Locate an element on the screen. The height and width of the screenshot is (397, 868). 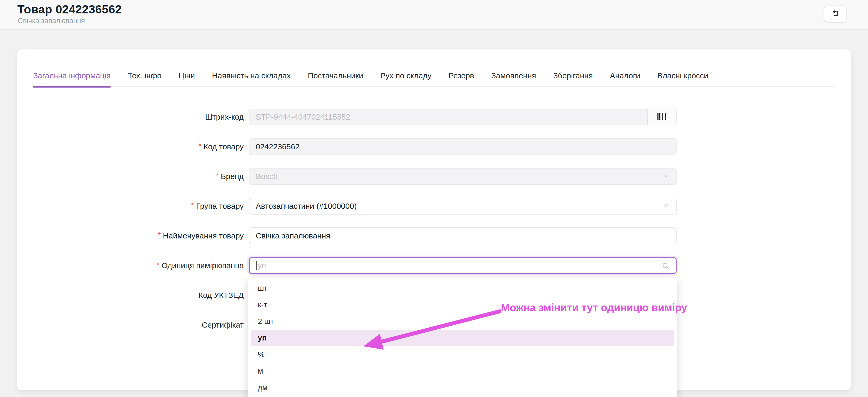
unit-option-m: м is located at coordinates (462, 371).